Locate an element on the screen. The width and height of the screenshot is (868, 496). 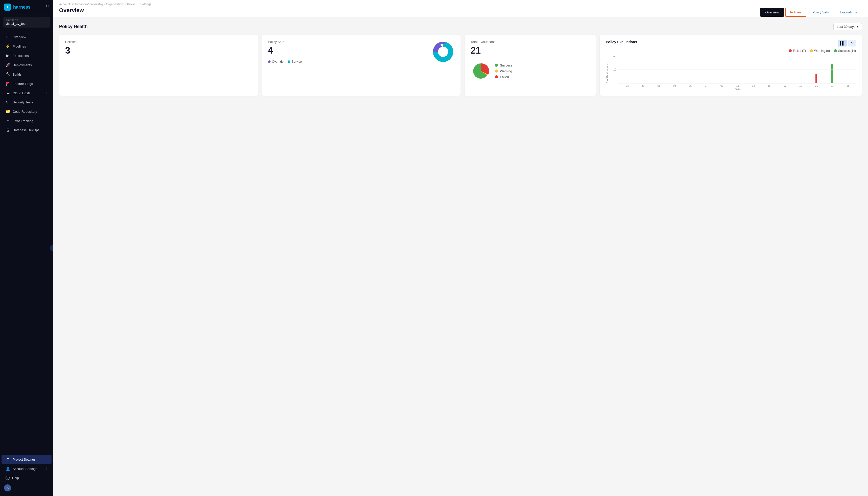
success-dot is located at coordinates (496, 65).